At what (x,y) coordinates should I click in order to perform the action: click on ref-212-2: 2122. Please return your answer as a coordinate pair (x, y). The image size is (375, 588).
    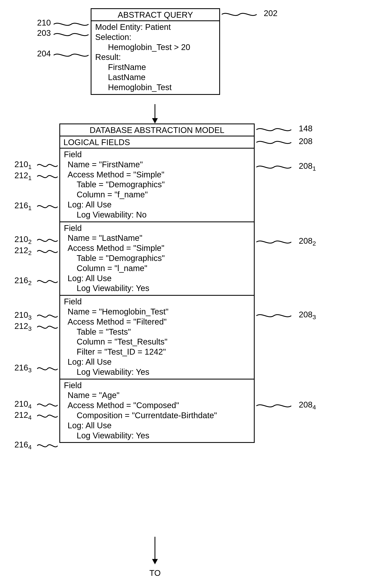
    Looking at the image, I should click on (23, 251).